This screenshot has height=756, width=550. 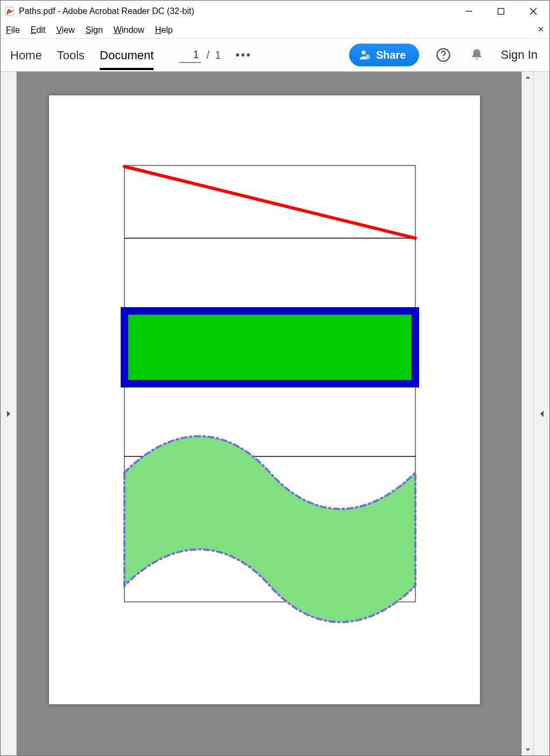 I want to click on maximize-button, so click(x=501, y=11).